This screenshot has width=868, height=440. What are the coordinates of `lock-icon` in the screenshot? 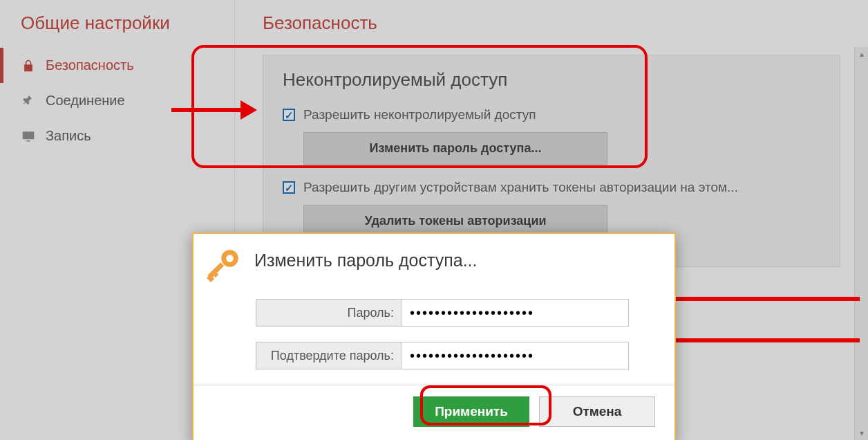 It's located at (28, 66).